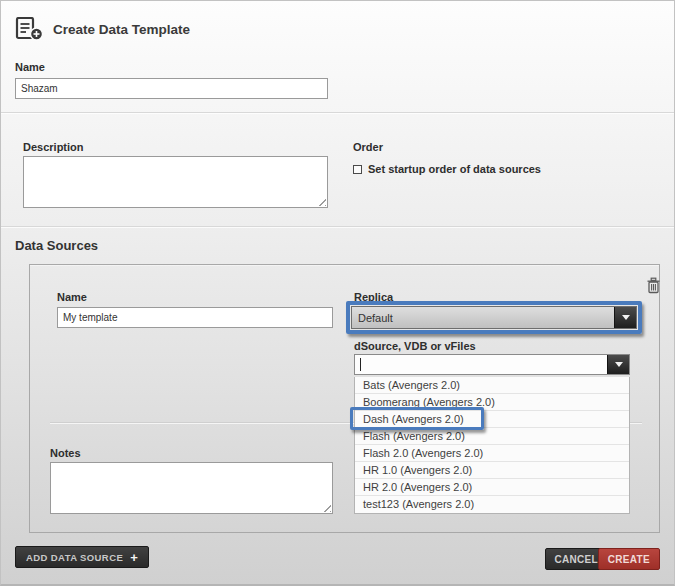  I want to click on add-data-source-button: ADD DATA SOURCE +, so click(82, 557).